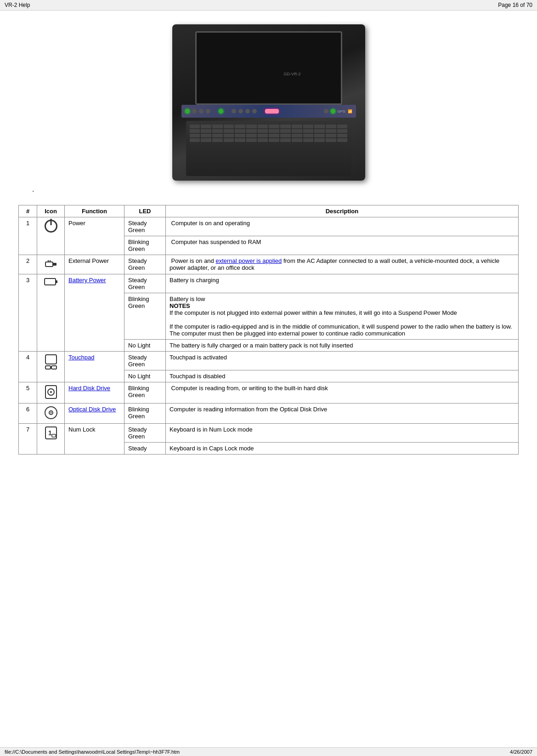 The width and height of the screenshot is (537, 756). What do you see at coordinates (269, 361) in the screenshot?
I see `table-row: 4 Touchpad Steady Green Touchpad is acti…` at bounding box center [269, 361].